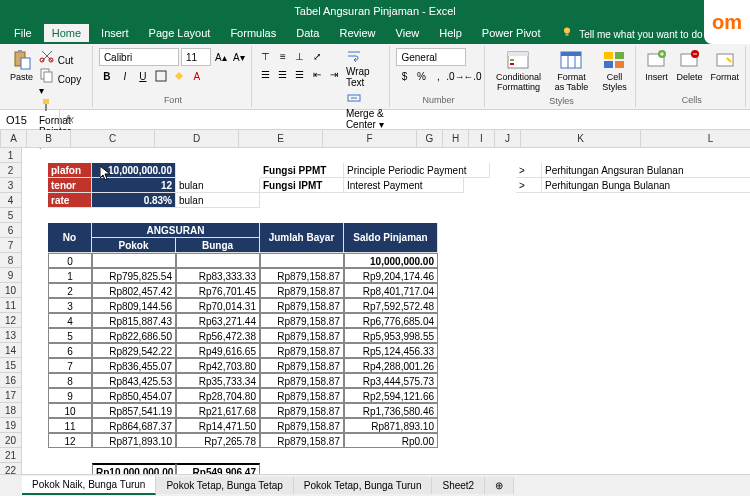  I want to click on cell: Rp5,953,998.55, so click(391, 336).